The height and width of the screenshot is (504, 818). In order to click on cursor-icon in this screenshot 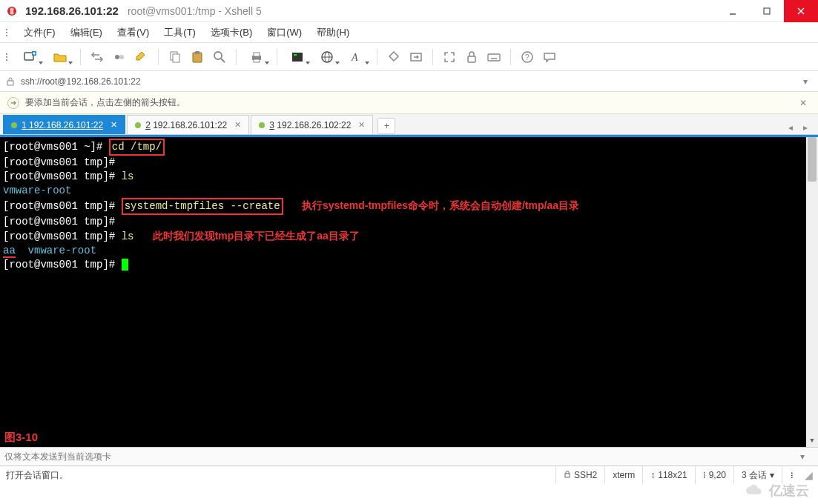, I will do `click(125, 265)`.